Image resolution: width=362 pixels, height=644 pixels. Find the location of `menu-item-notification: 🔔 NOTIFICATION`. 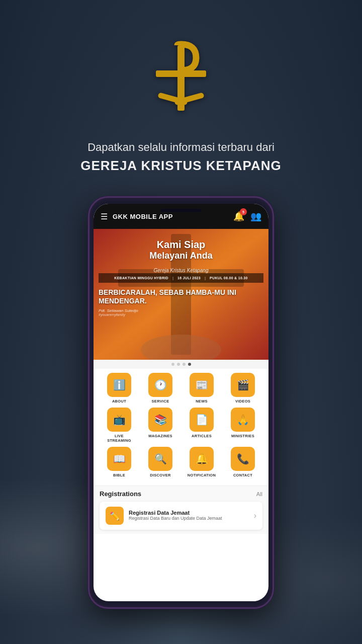

menu-item-notification: 🔔 NOTIFICATION is located at coordinates (202, 462).